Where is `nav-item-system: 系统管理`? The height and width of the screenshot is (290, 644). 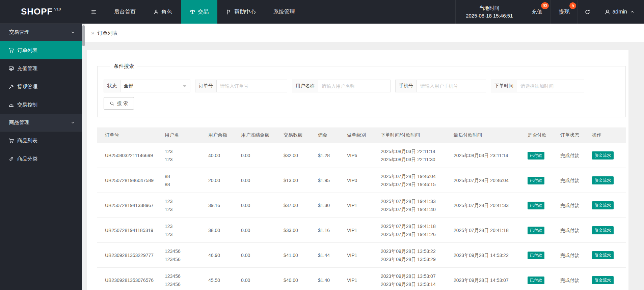
nav-item-system: 系统管理 is located at coordinates (284, 12).